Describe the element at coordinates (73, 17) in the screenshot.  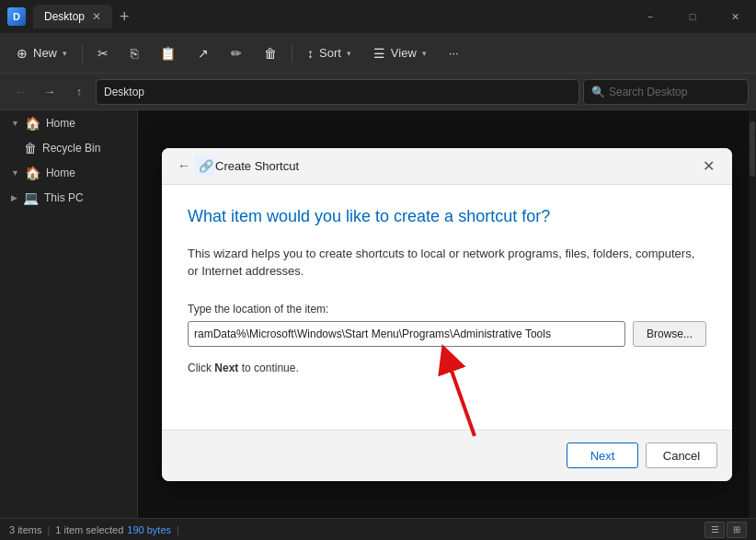
I see `active-tab: Desktop ✕` at that location.